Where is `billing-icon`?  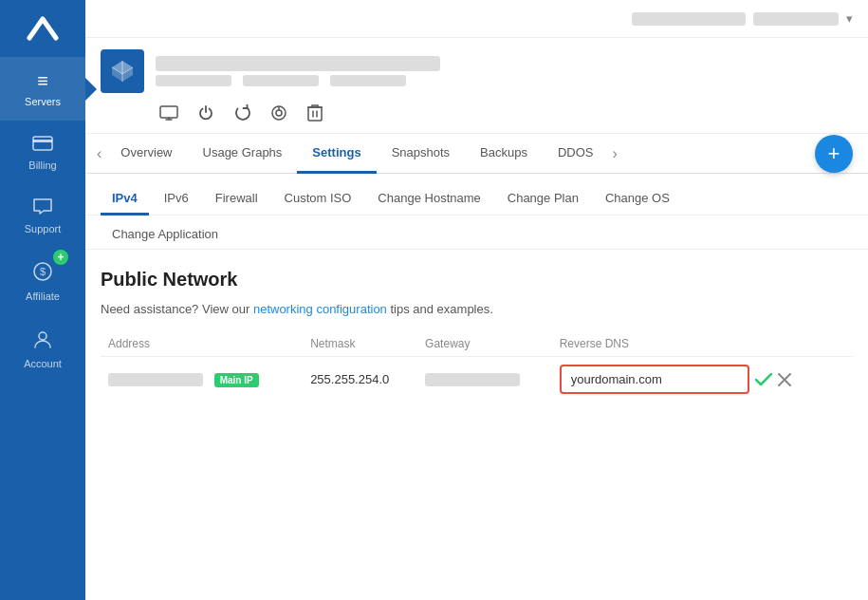
billing-icon is located at coordinates (43, 144).